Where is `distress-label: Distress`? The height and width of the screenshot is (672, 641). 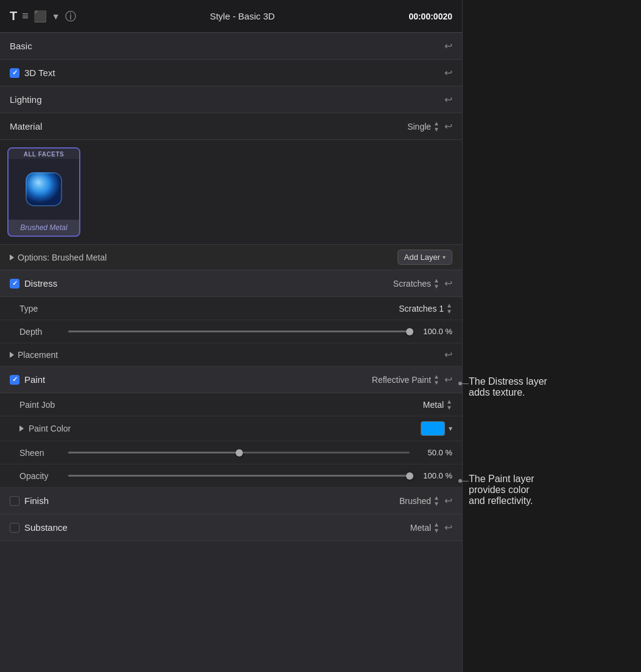 distress-label: Distress is located at coordinates (209, 284).